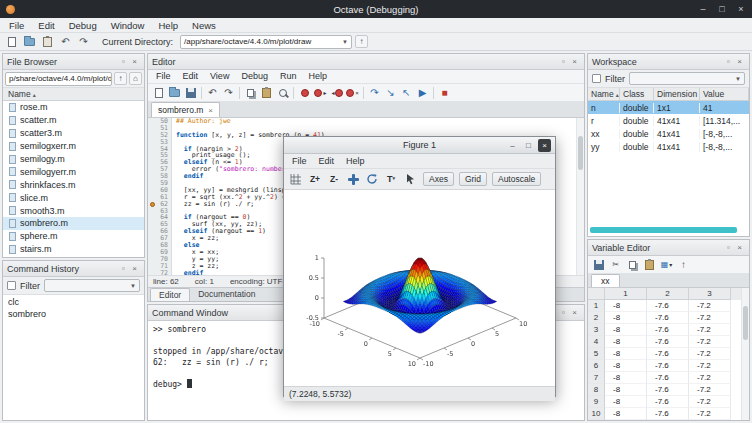 The width and height of the screenshot is (752, 423). What do you see at coordinates (204, 26) in the screenshot?
I see `menu-item-news: News` at bounding box center [204, 26].